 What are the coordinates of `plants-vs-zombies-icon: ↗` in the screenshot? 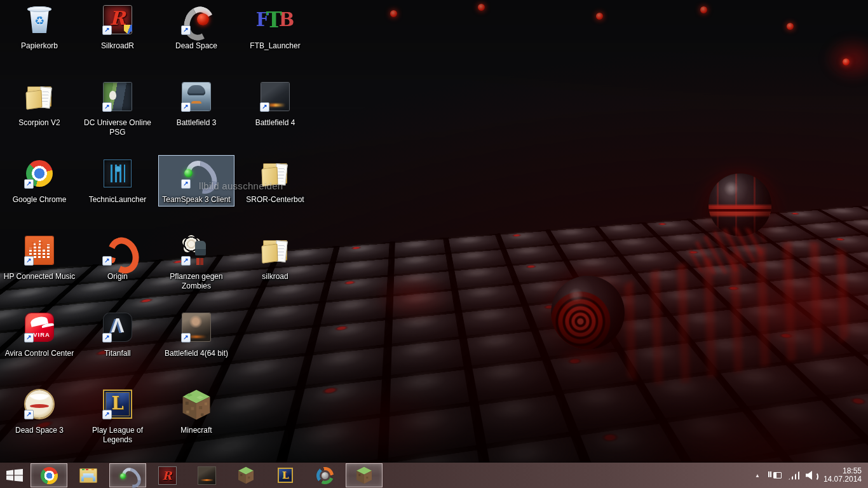 It's located at (196, 250).